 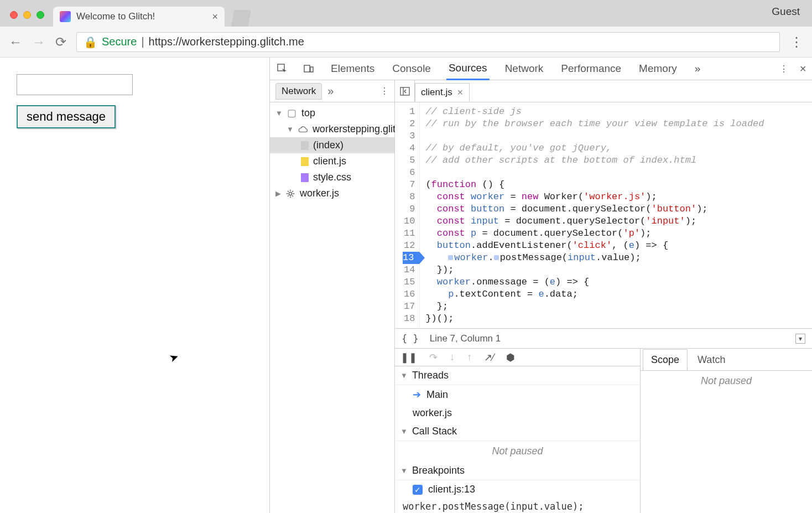 I want to click on scope-tab-bar: Scope Watch, so click(x=726, y=360).